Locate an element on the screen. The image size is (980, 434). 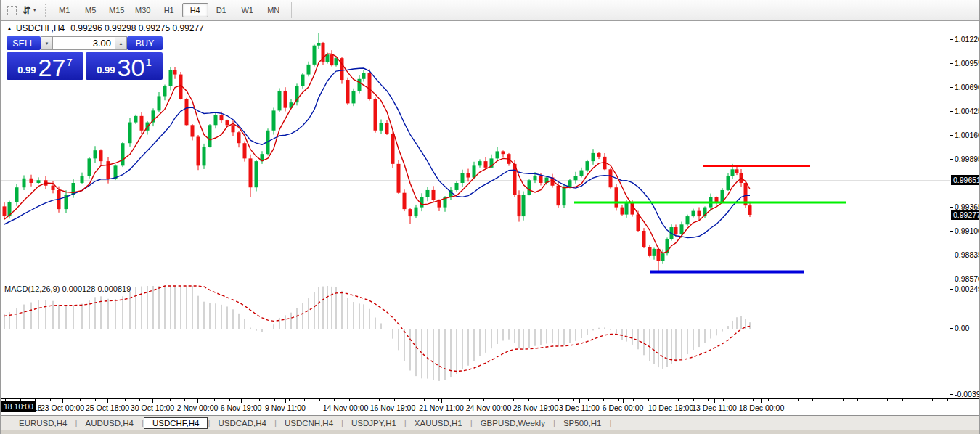
timeframe-button-m5: M5 is located at coordinates (91, 10).